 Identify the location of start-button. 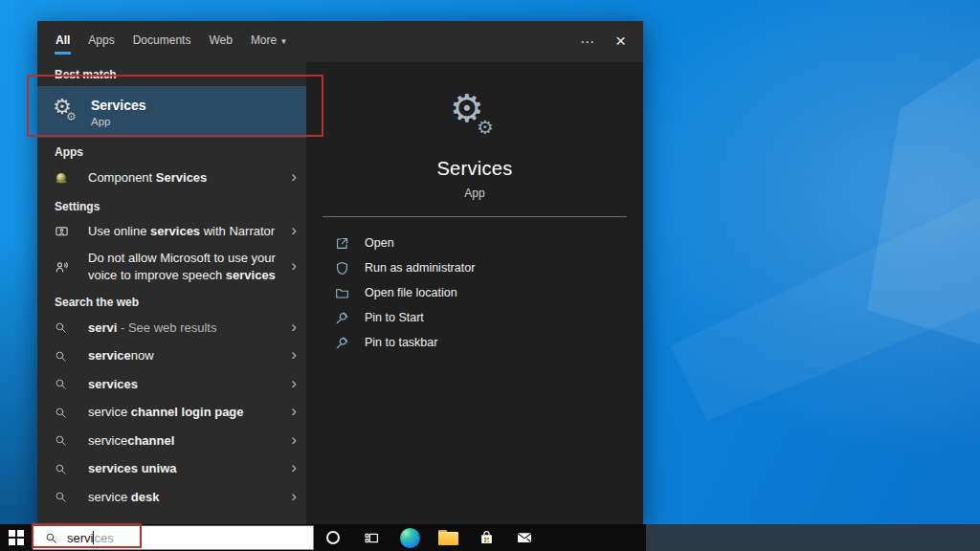
(16, 538).